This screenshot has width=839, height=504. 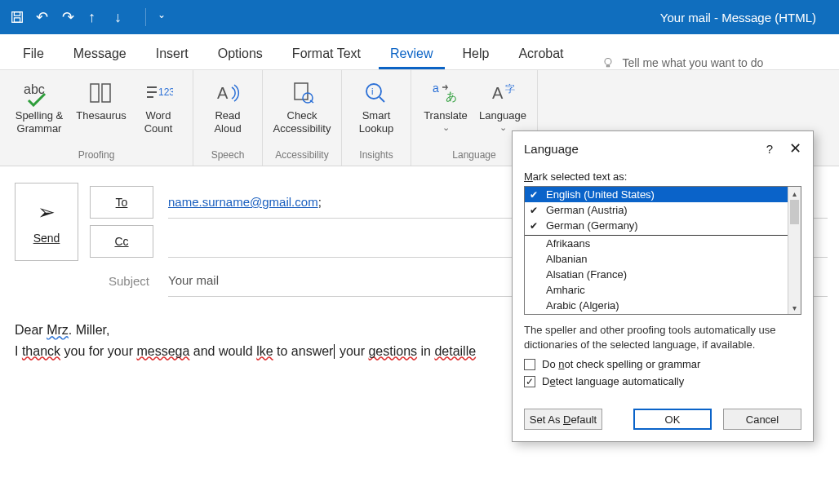 What do you see at coordinates (302, 93) in the screenshot?
I see `accessibility-icon` at bounding box center [302, 93].